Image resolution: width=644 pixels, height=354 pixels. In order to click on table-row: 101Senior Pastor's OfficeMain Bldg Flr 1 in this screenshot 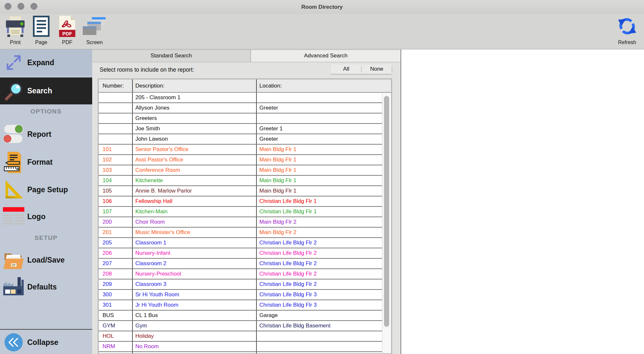, I will do `click(240, 150)`.